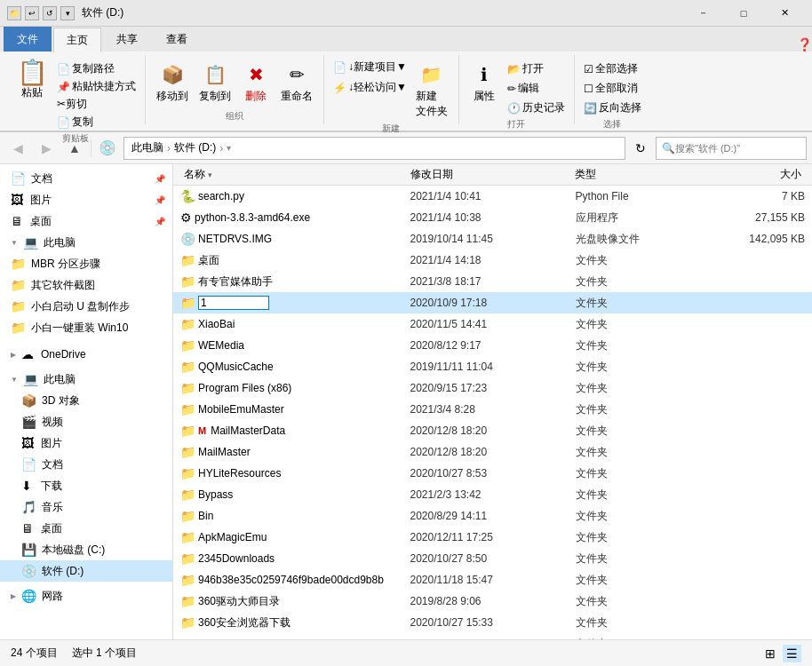  Describe the element at coordinates (339, 67) in the screenshot. I see `new-item-icon: 📄` at that location.